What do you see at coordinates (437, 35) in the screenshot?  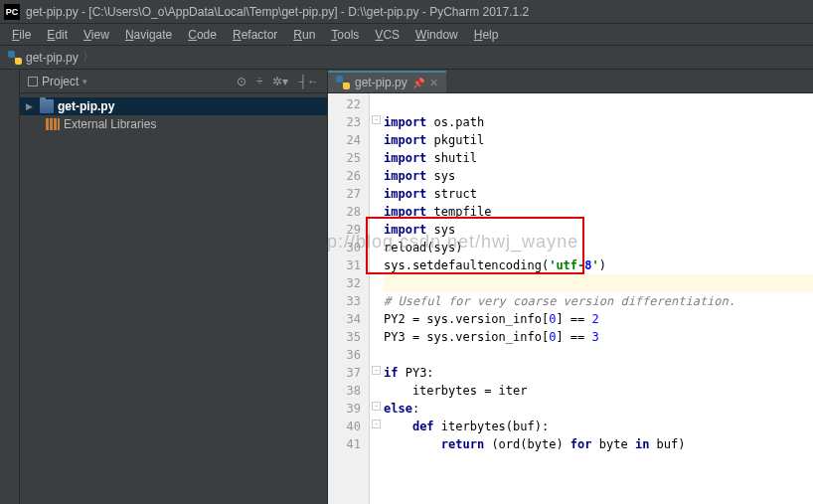 I see `menu-window: Window` at bounding box center [437, 35].